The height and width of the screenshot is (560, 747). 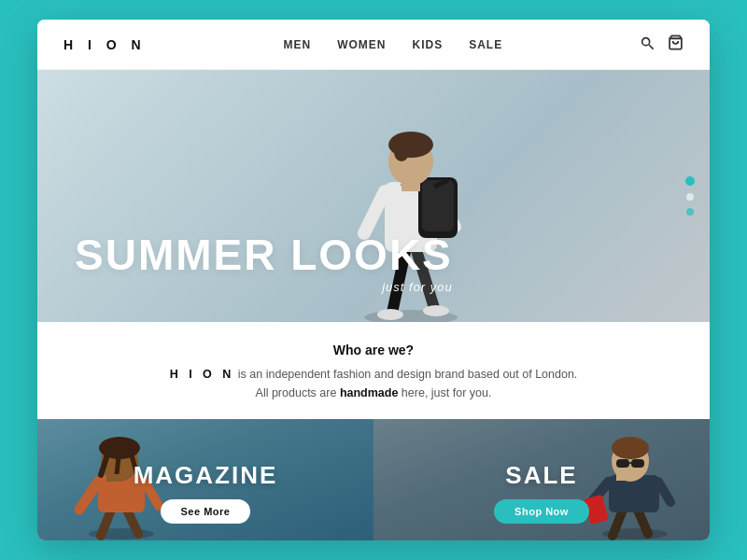 I want to click on sale-content: SALE Shop Now, so click(x=542, y=493).